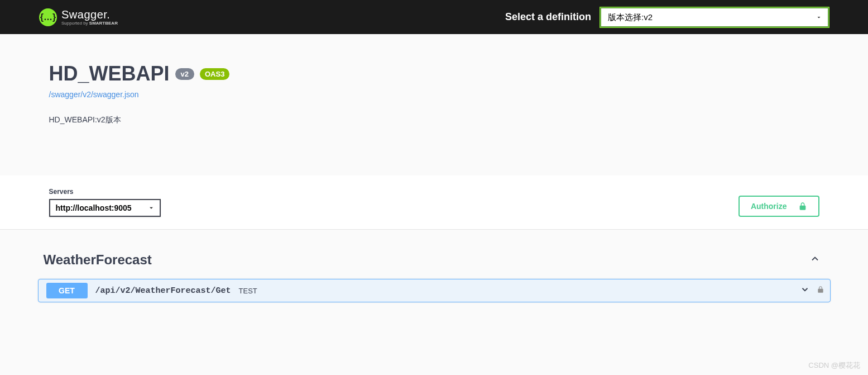 This screenshot has height=375, width=868. Describe the element at coordinates (805, 291) in the screenshot. I see `chevron-down-icon` at that location.